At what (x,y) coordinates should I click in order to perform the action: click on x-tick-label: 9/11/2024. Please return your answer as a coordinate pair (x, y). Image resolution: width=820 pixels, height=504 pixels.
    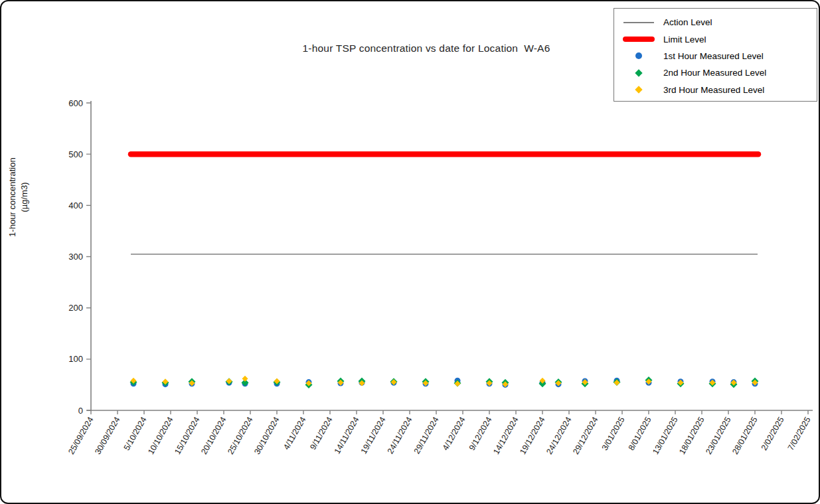
    Looking at the image, I should click on (321, 433).